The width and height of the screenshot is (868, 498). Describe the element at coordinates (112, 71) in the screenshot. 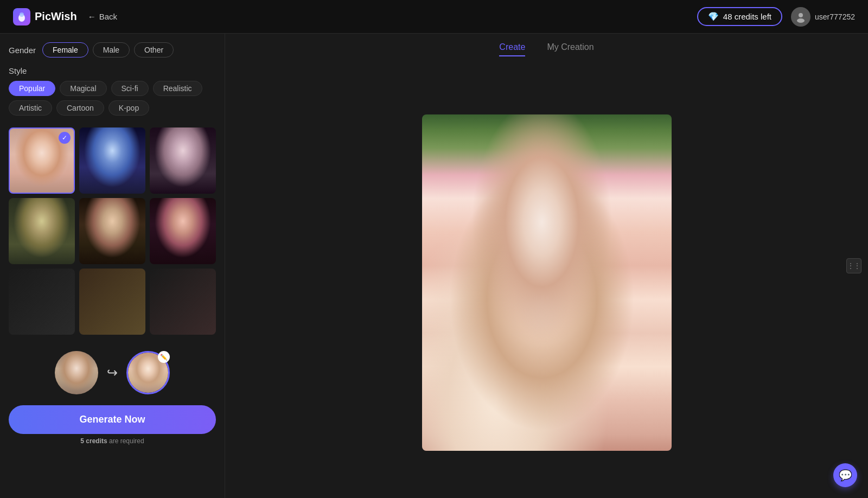

I see `style-label: Style` at that location.